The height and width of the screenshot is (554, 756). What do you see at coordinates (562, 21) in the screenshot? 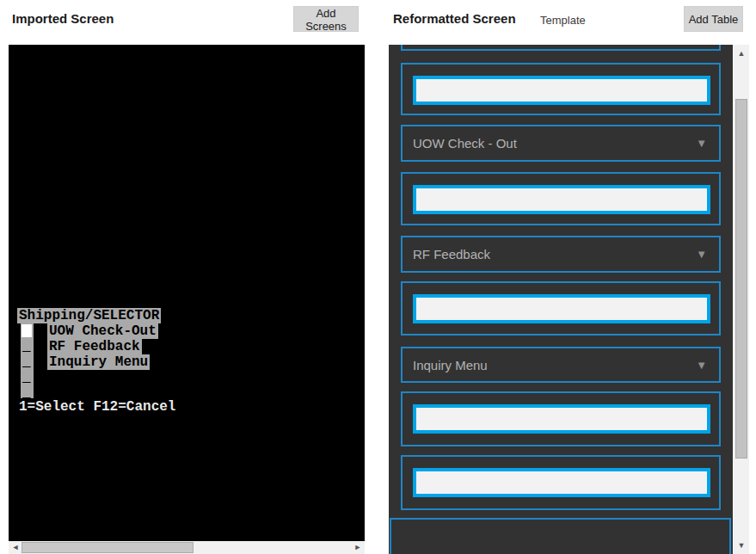
I see `template-label: Template` at bounding box center [562, 21].